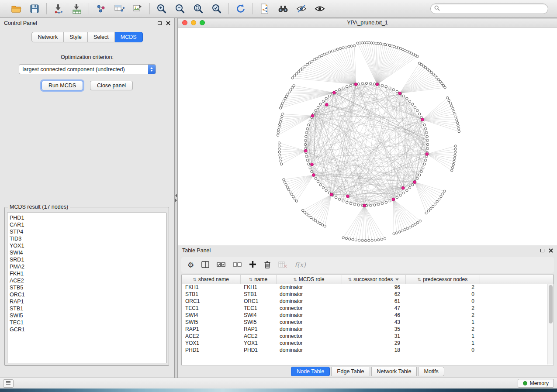  Describe the element at coordinates (368, 308) in the screenshot. I see `table-row: TEC1TEC1connector472` at that location.